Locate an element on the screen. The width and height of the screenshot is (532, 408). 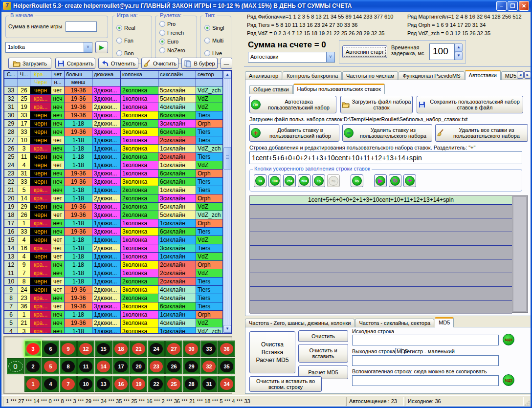
table-header: менш is located at coordinates (78, 83).